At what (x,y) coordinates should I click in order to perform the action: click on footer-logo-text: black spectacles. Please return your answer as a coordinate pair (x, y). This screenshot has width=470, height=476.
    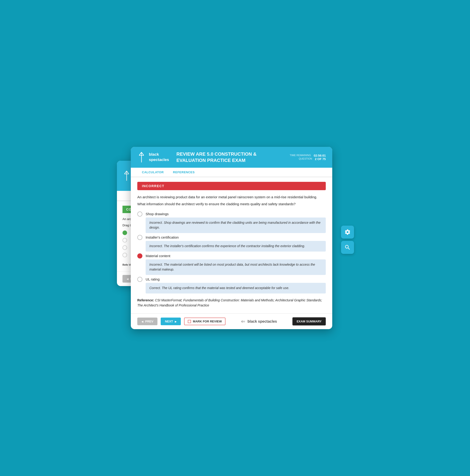
    Looking at the image, I should click on (262, 321).